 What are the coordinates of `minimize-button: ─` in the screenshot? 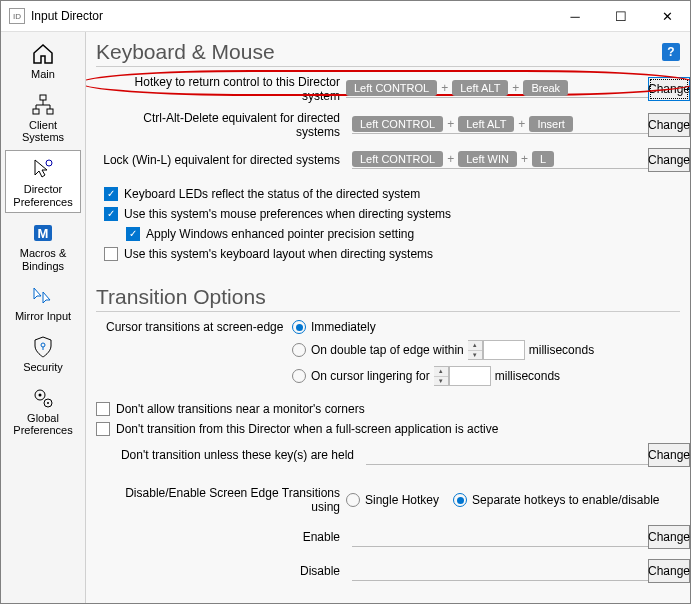 It's located at (575, 16).